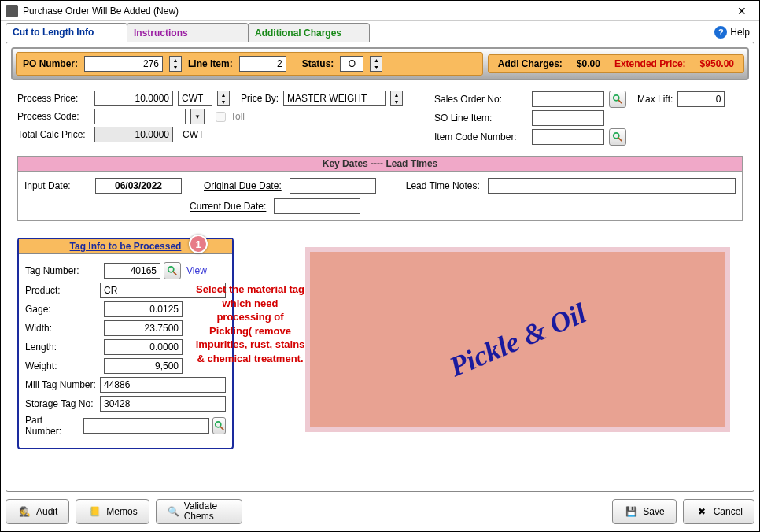 This screenshot has height=532, width=760. I want to click on audit-label: Audit, so click(47, 512).